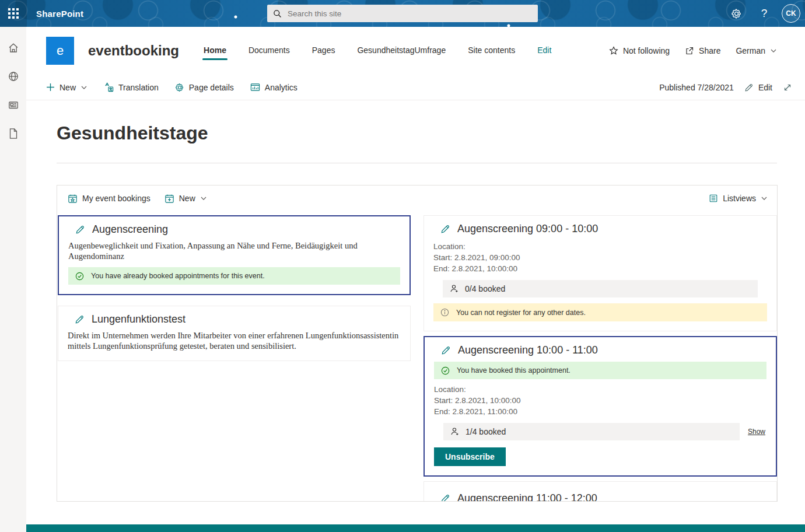  What do you see at coordinates (690, 51) in the screenshot?
I see `share-icon` at bounding box center [690, 51].